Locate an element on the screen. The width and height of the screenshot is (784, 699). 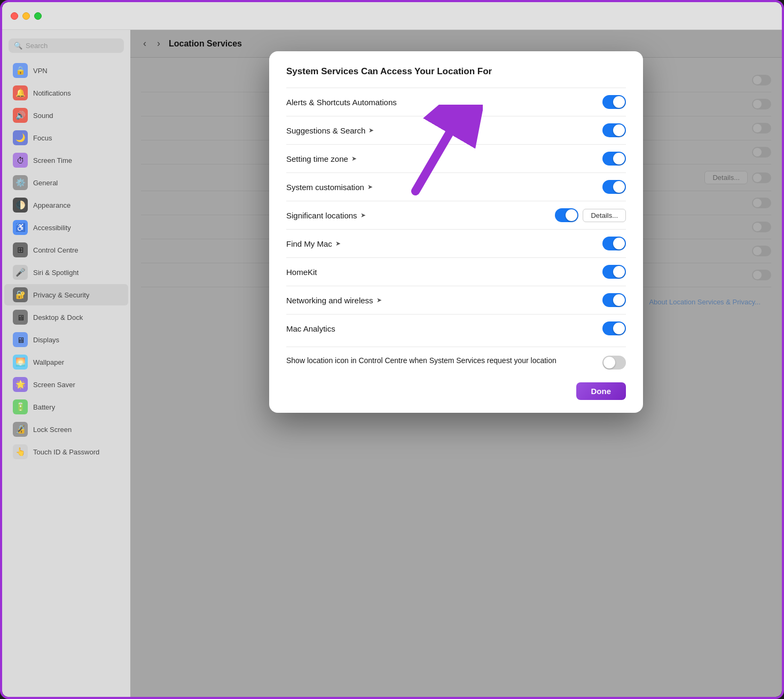
sidebar-item-screentime: ⏱ Screen Time is located at coordinates (66, 160).